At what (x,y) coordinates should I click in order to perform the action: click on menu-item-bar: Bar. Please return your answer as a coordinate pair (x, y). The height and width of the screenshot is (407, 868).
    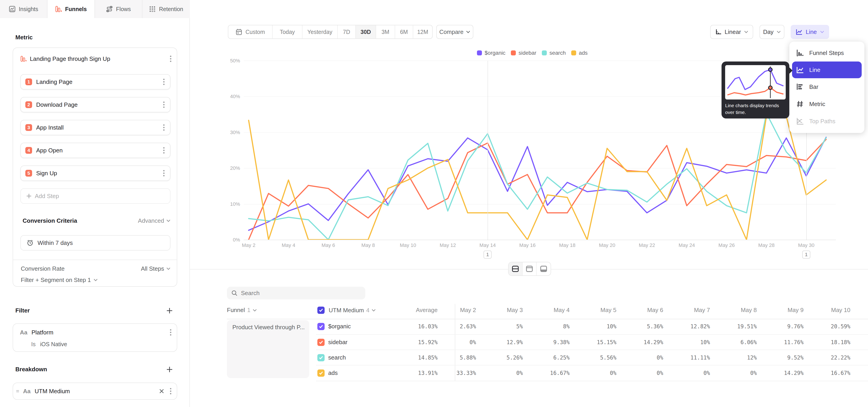
    Looking at the image, I should click on (827, 87).